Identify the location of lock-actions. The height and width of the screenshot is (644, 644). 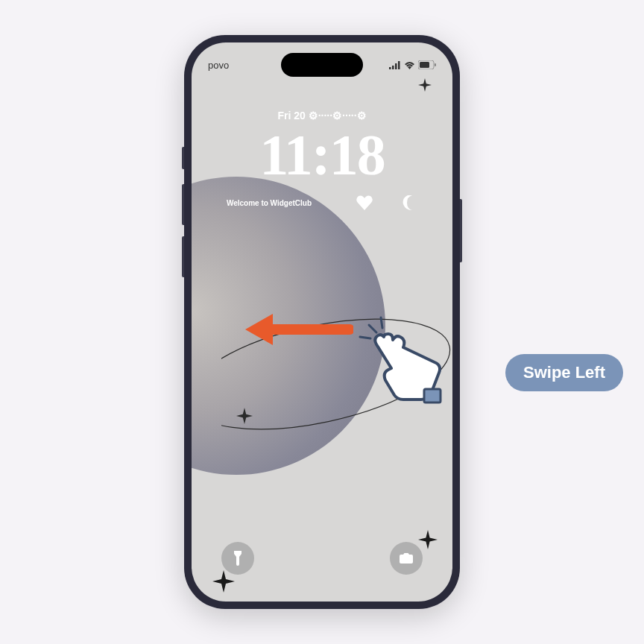
(322, 558).